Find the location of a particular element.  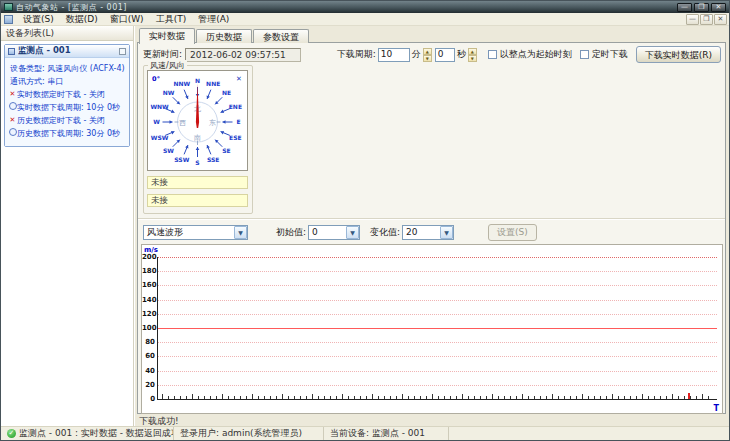

wind-group: 风速/风向 NNNENEENEEESESESSESSSWSWWSWWWNWNWN… is located at coordinates (198, 140).